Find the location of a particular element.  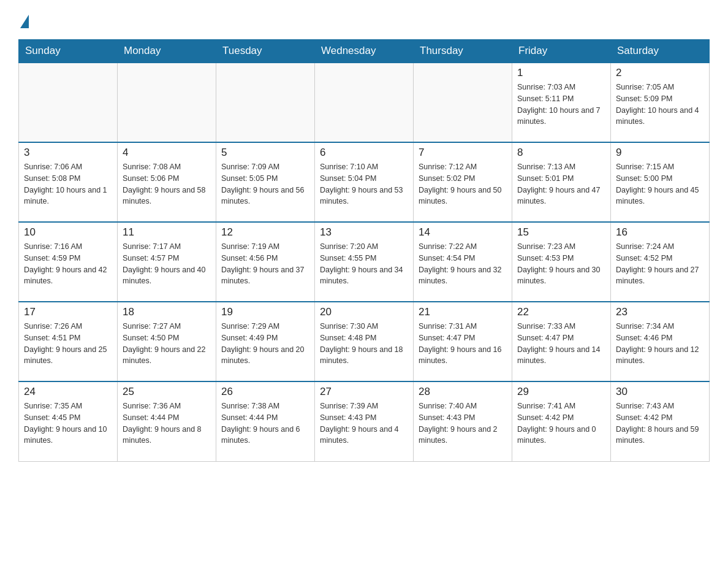

day-info: Sunrise: 7:36 AMSunset: 4:44 PMDaylight:… is located at coordinates (167, 423).